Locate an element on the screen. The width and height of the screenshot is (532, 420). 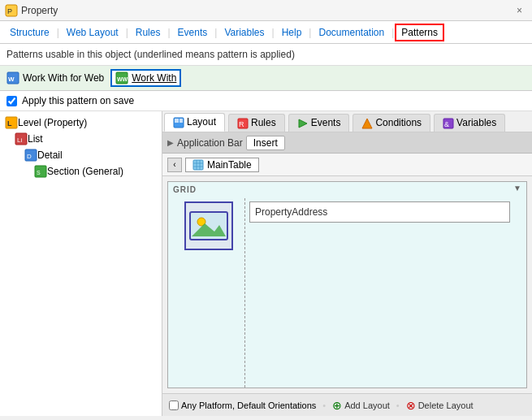
svg-text: D is located at coordinates (29, 156).